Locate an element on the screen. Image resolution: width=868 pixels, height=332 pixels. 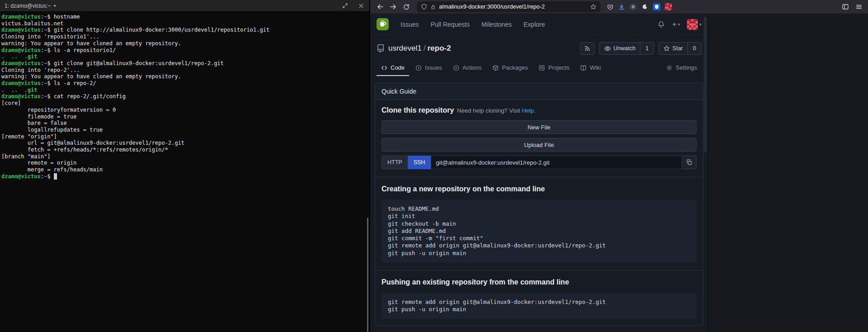
terminal-line: Cloning into 'repo-2'... is located at coordinates (186, 71).